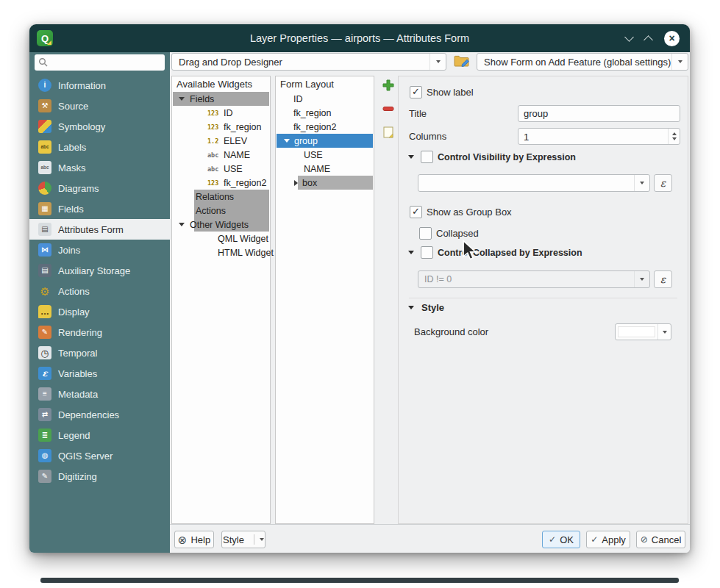  What do you see at coordinates (200, 539) in the screenshot?
I see `help-button-label: Help` at bounding box center [200, 539].